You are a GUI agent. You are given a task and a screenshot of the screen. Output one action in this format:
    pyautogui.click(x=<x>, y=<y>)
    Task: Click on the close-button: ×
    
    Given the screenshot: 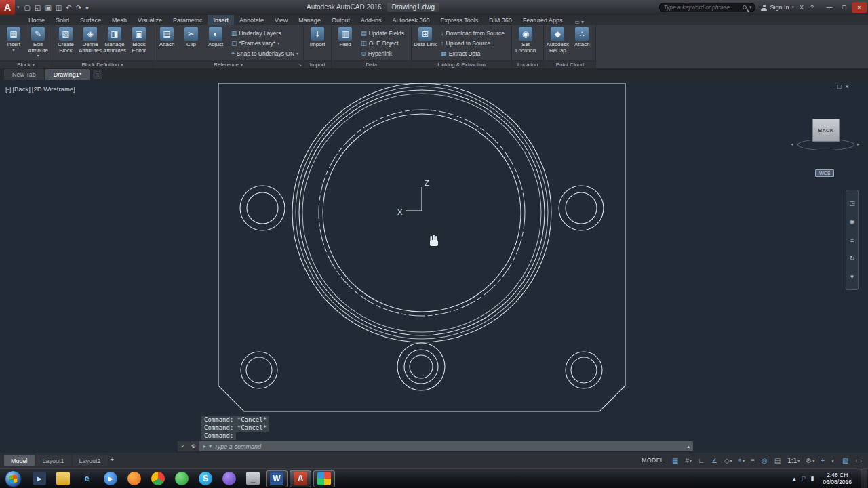 What is the action you would take?
    pyautogui.click(x=859, y=7)
    